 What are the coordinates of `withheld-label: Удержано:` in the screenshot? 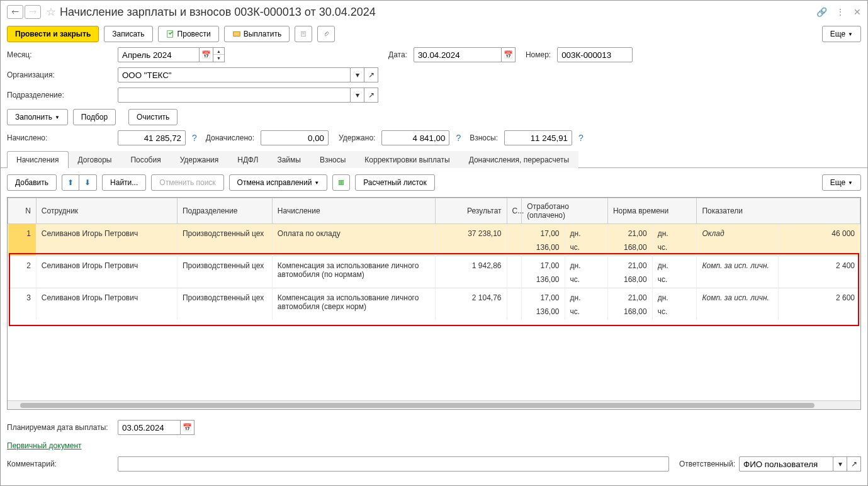 It's located at (357, 138).